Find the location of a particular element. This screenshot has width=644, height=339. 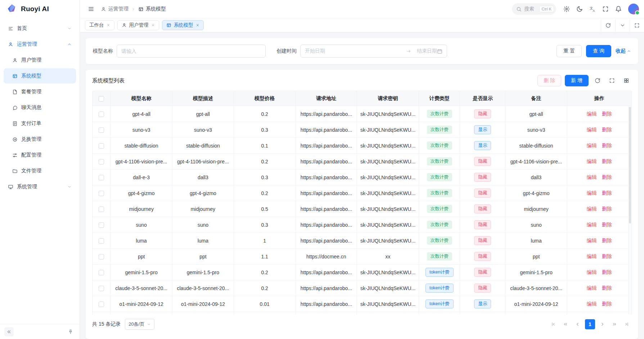

sidebar-item-order: 支付订单 is located at coordinates (40, 123).